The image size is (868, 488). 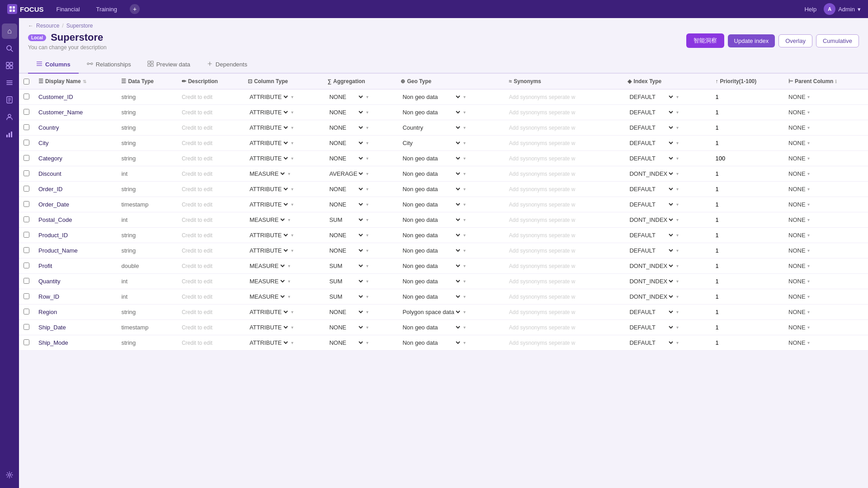 I want to click on sidebar-chart, so click(x=9, y=134).